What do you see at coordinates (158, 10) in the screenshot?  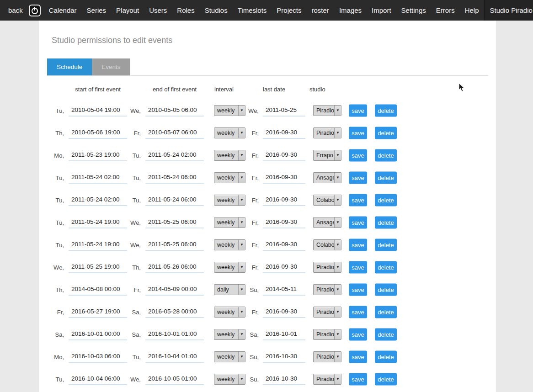 I see `nav-item: Users` at bounding box center [158, 10].